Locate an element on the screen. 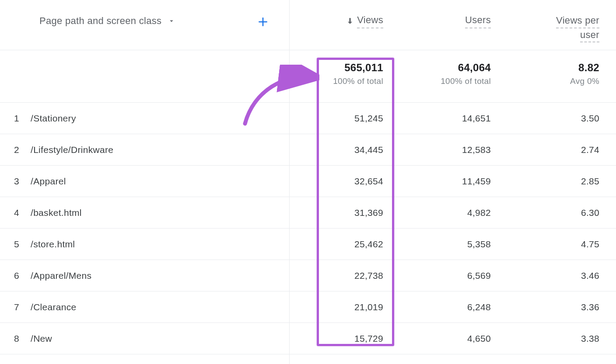 The width and height of the screenshot is (616, 364). sort-desc-icon is located at coordinates (350, 21).